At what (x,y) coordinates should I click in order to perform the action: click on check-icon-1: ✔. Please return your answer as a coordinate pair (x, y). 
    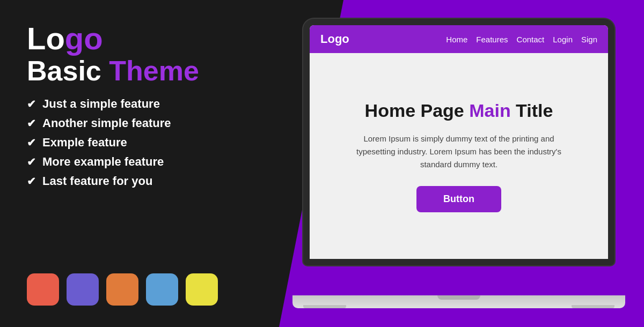
    Looking at the image, I should click on (31, 104).